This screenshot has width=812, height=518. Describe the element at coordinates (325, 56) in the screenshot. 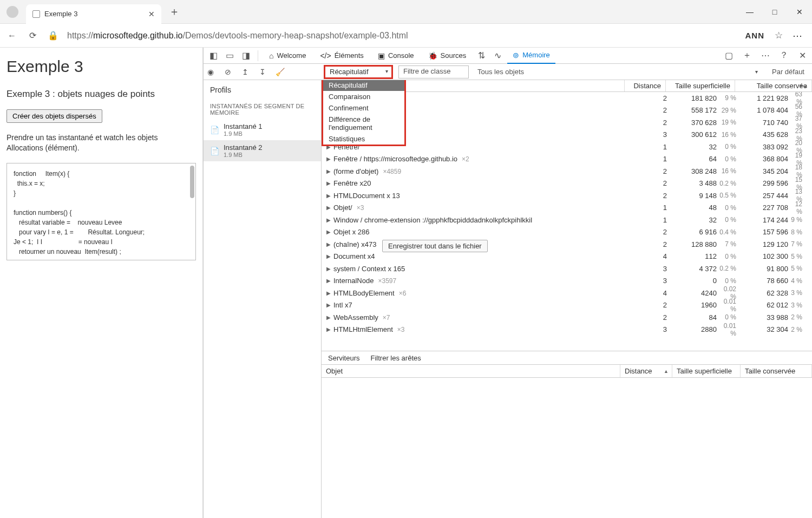

I see `code-icon: </>` at that location.